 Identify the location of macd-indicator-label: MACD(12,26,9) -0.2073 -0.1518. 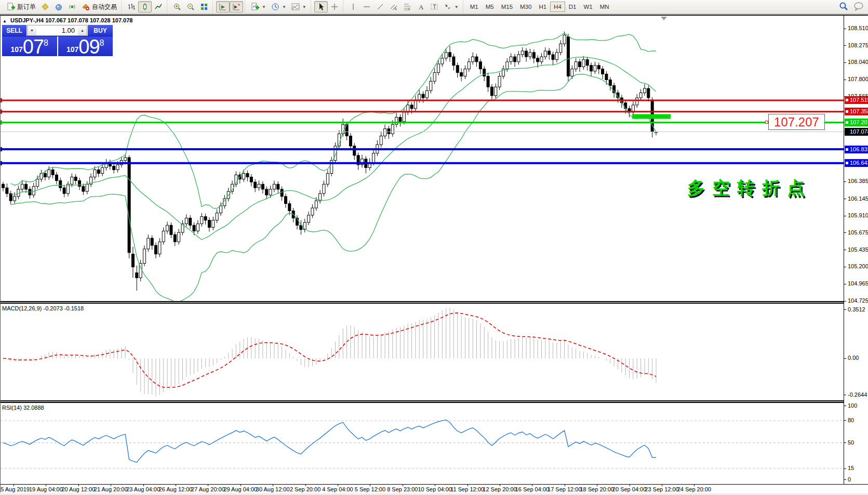
(43, 308).